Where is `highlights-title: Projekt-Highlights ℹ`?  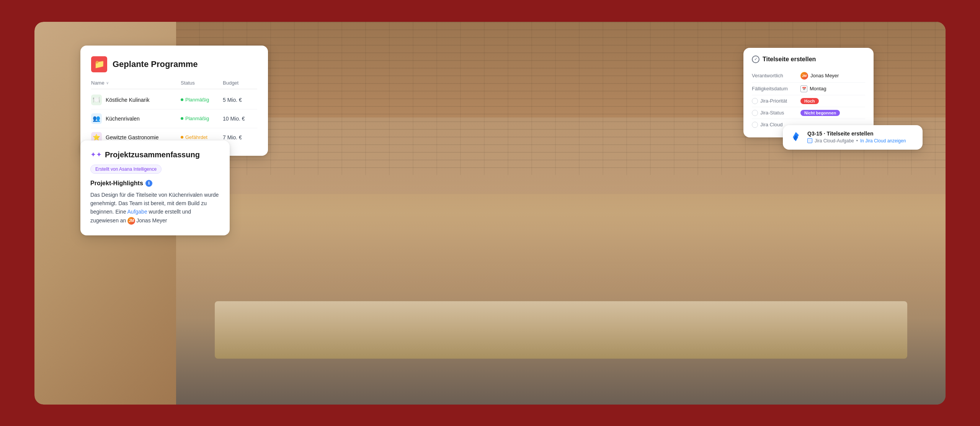 highlights-title: Projekt-Highlights ℹ is located at coordinates (155, 183).